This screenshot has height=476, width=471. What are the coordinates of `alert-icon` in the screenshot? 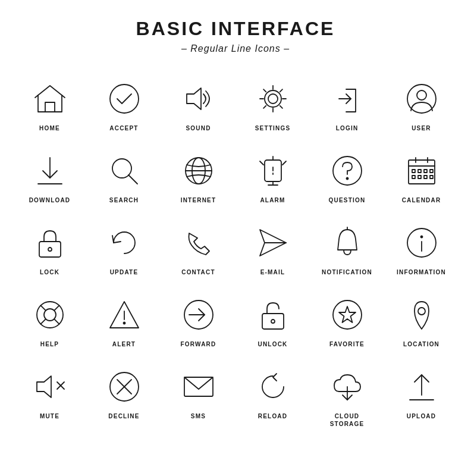 It's located at (124, 315).